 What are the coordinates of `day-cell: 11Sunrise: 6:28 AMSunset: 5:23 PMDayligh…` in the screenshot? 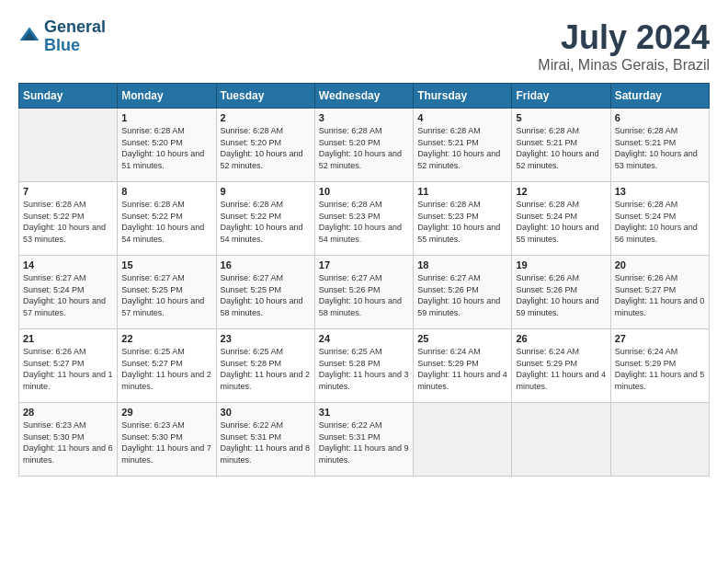 It's located at (463, 219).